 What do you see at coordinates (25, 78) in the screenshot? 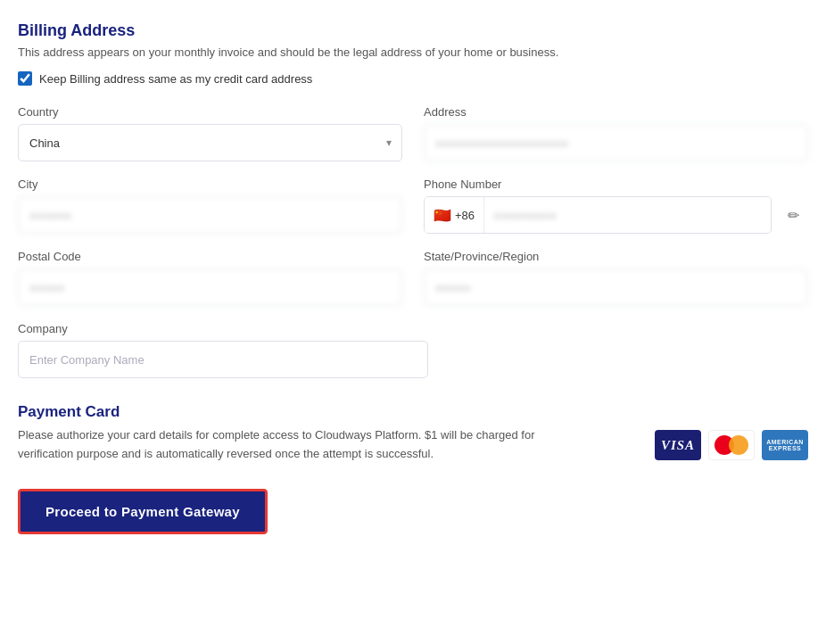
I see `same-address-checkbox` at bounding box center [25, 78].